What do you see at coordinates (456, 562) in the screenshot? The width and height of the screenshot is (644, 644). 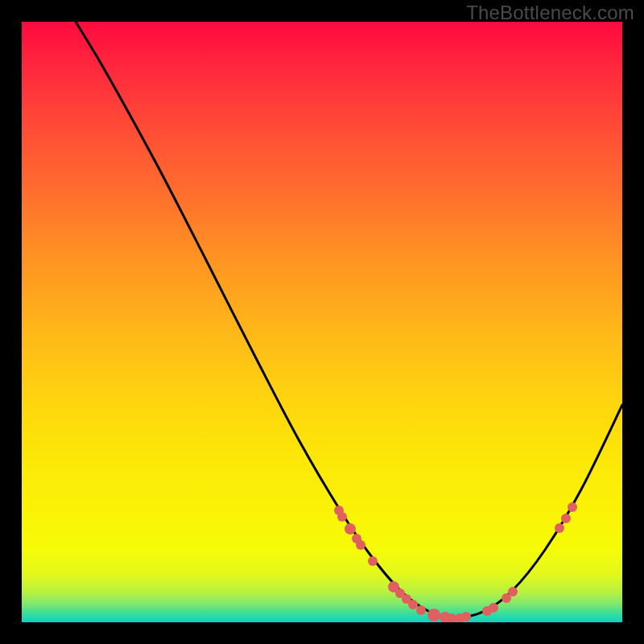 I see `curve-markers` at bounding box center [456, 562].